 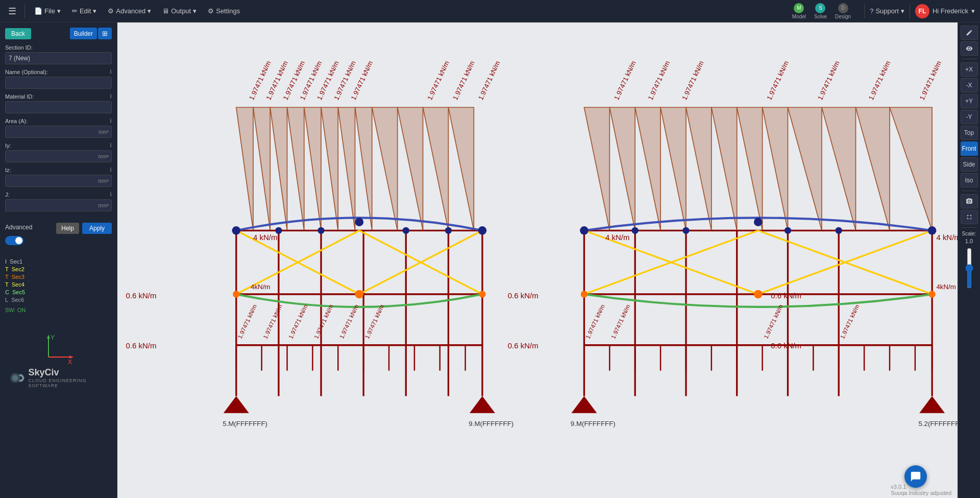 I want to click on expand-btn, so click(x=969, y=217).